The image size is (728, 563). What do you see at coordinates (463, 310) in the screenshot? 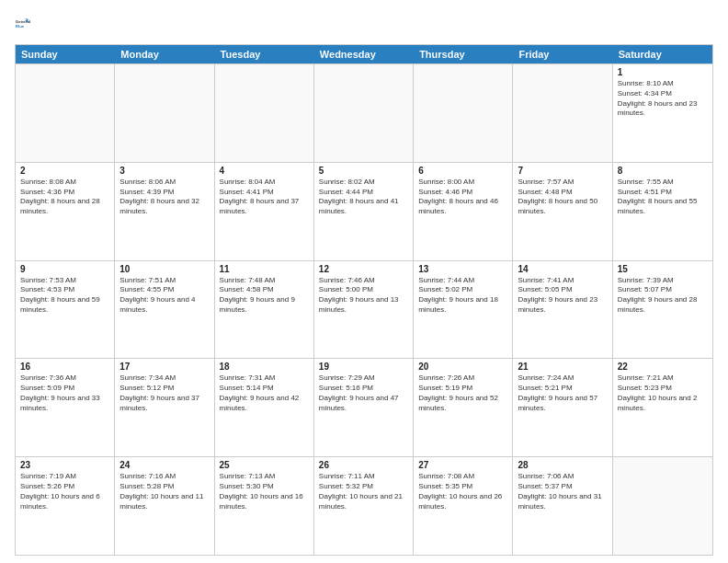
I see `day-cell-13: 13Sunrise: 7:44 AM Sunset: 5:02 PM Dayli…` at bounding box center [463, 310].